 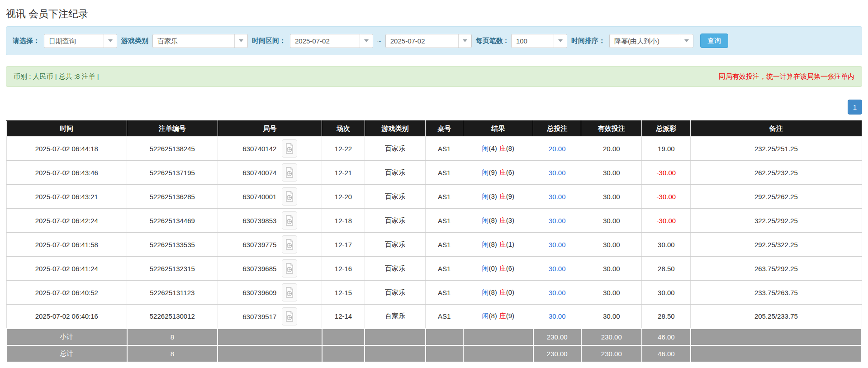 I want to click on column-header-3: 局号, so click(x=270, y=129).